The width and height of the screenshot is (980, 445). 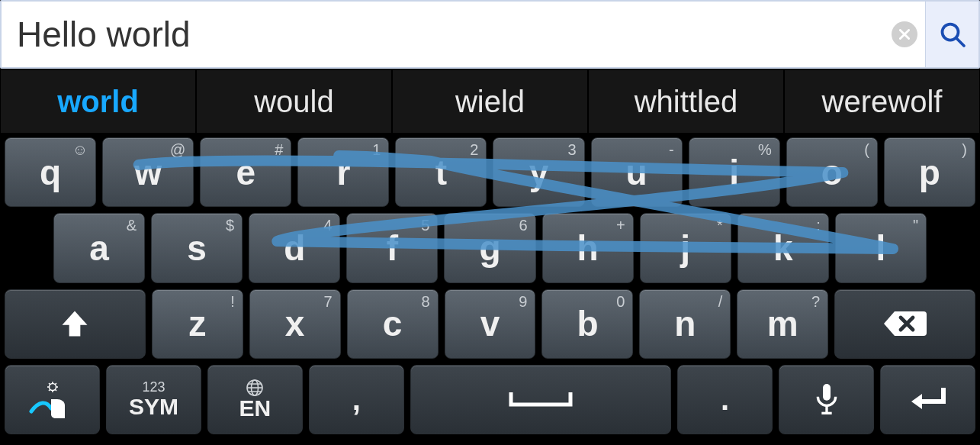 I want to click on key-r: 1r, so click(x=343, y=173).